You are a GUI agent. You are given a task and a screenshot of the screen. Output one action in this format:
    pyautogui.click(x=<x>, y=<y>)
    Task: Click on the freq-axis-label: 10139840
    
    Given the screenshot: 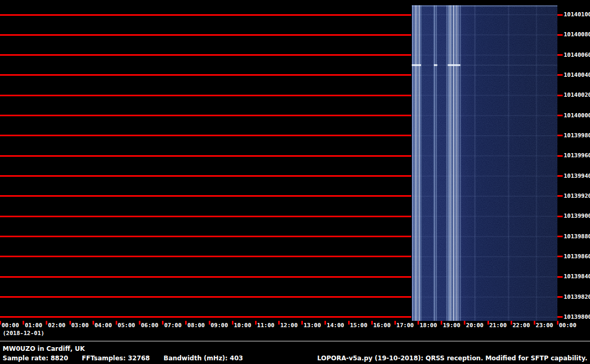 What is the action you would take?
    pyautogui.click(x=577, y=277)
    